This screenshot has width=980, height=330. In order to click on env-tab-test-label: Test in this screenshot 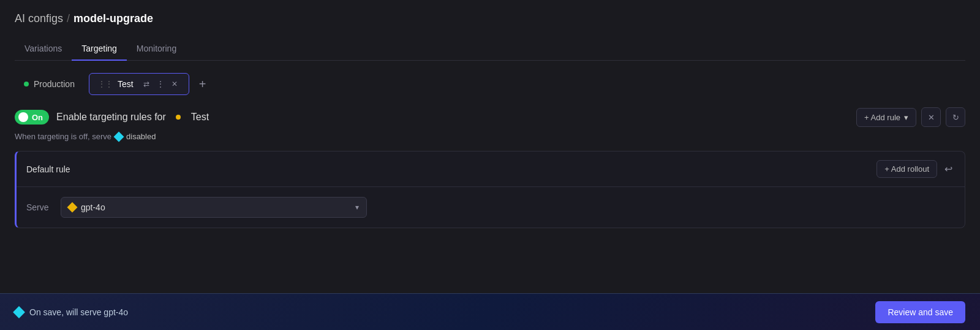, I will do `click(126, 84)`.